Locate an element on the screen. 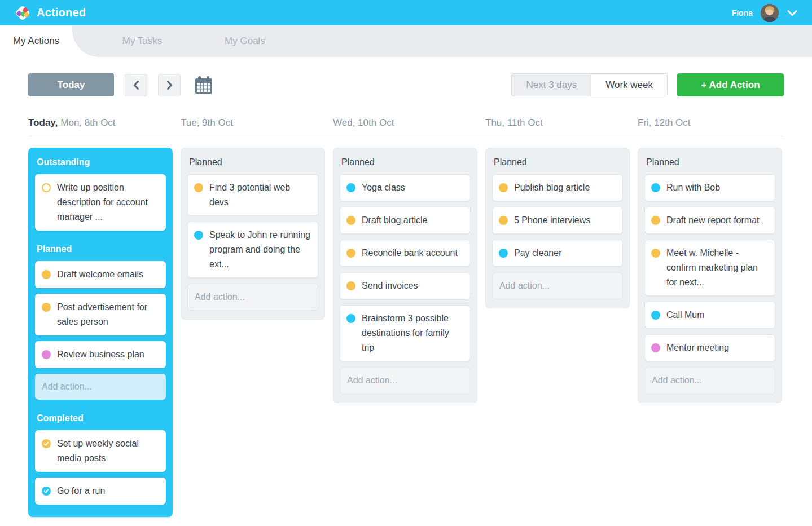 The image size is (812, 526). action-card: Send invoices is located at coordinates (405, 286).